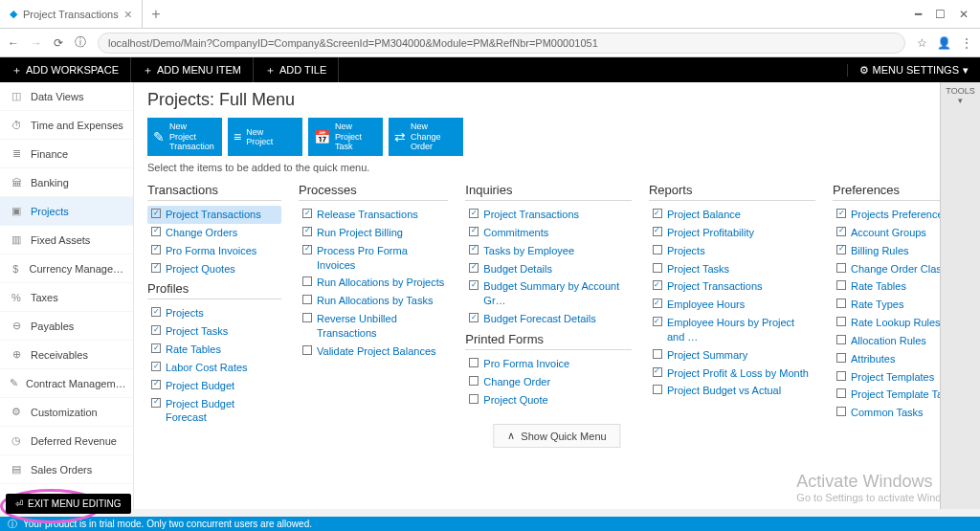 The width and height of the screenshot is (980, 531). What do you see at coordinates (65, 70) in the screenshot?
I see `add-workspace-button: ＋ADD WORKSPACE` at bounding box center [65, 70].